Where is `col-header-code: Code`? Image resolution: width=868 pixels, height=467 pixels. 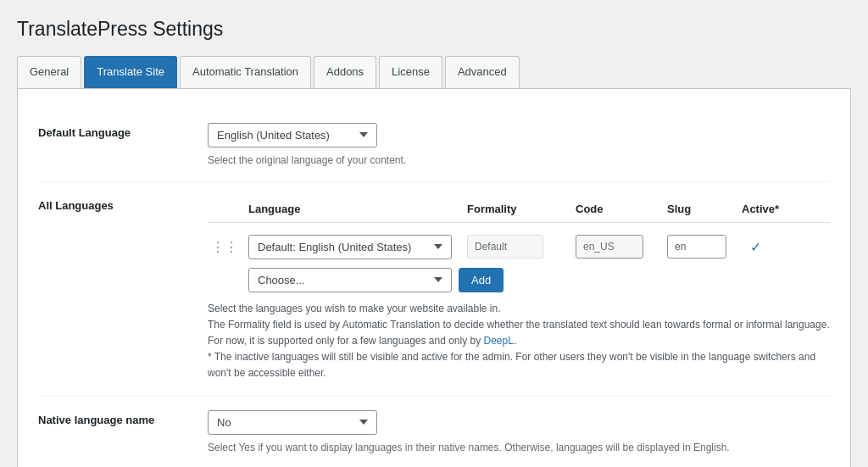 col-header-code: Code is located at coordinates (618, 208).